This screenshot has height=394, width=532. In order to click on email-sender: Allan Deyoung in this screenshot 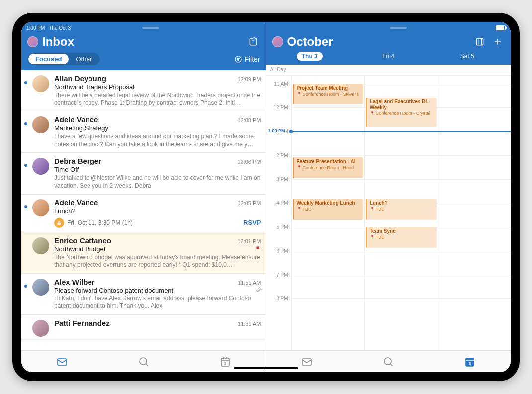, I will do `click(81, 79)`.